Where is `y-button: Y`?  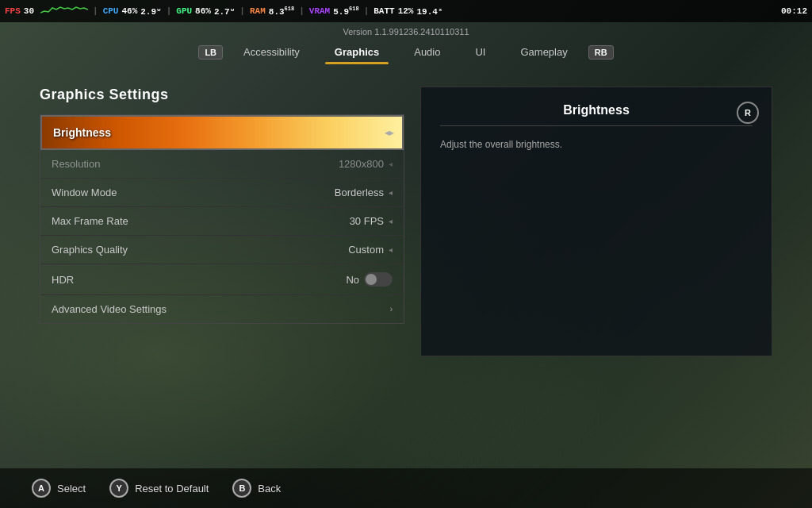 y-button: Y is located at coordinates (119, 488).